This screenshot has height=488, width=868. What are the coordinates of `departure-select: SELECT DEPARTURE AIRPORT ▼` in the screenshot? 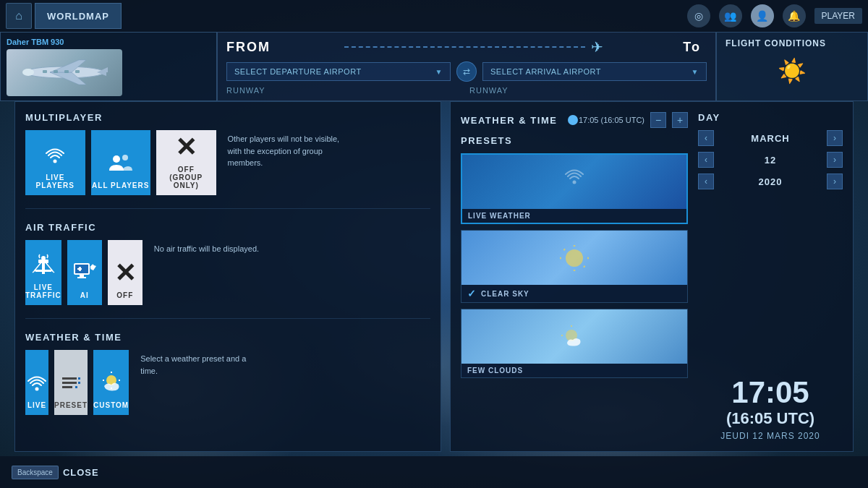 It's located at (339, 72).